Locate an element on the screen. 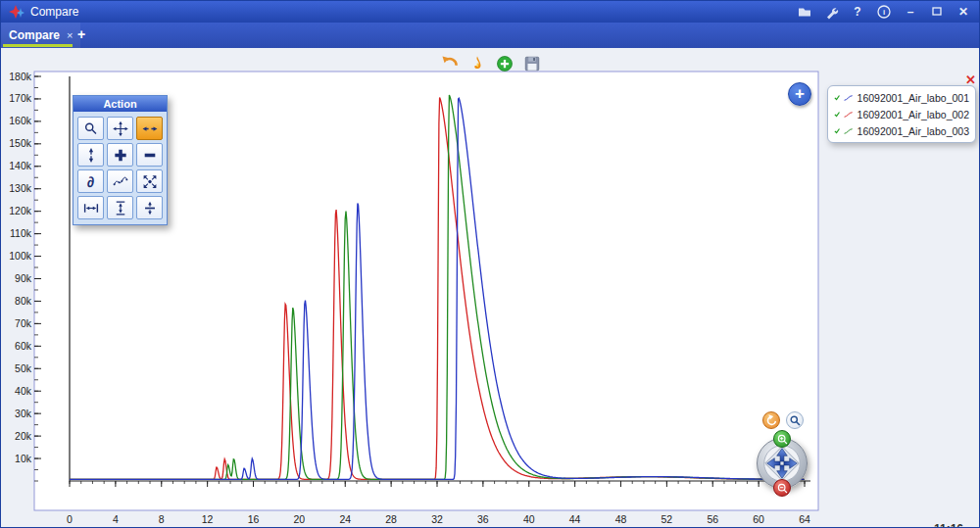 Image resolution: width=980 pixels, height=528 pixels. open-folder-icon is located at coordinates (805, 12).